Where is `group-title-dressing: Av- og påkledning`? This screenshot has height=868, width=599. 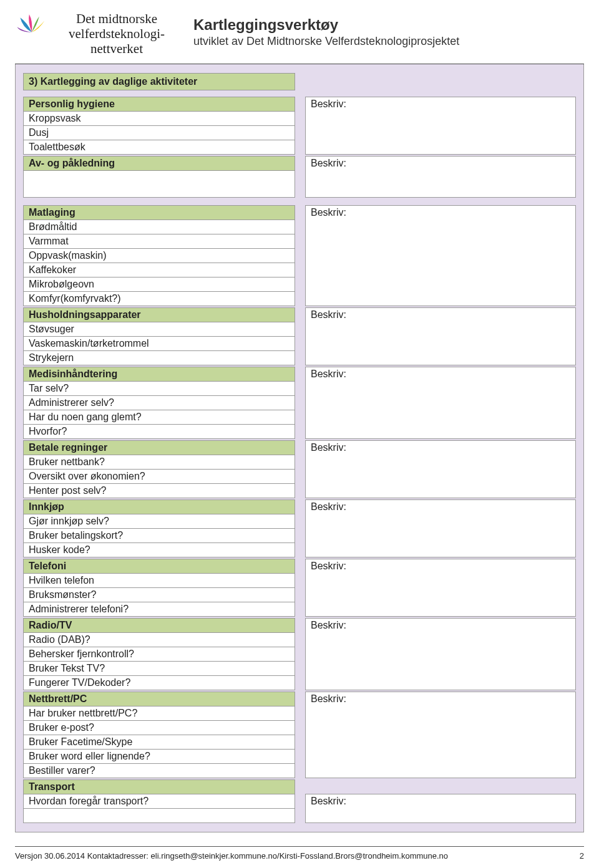 group-title-dressing: Av- og påkledning is located at coordinates (159, 163).